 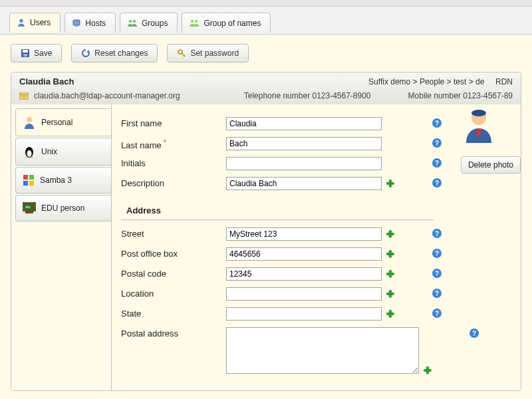 What do you see at coordinates (64, 122) in the screenshot?
I see `side-tab-personal: Personal` at bounding box center [64, 122].